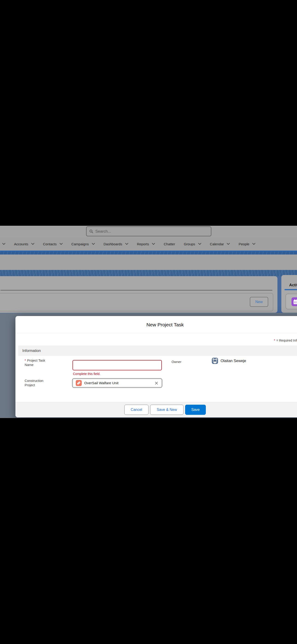 The height and width of the screenshot is (644, 297). Describe the element at coordinates (156, 324) in the screenshot. I see `modal-header: New Project Task` at that location.